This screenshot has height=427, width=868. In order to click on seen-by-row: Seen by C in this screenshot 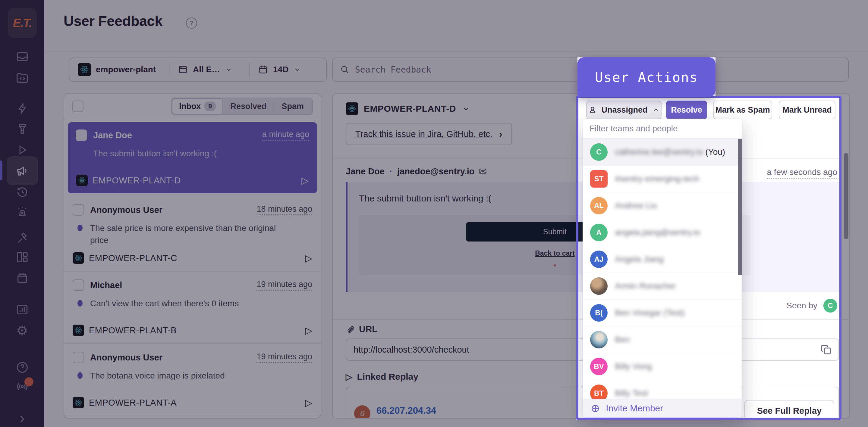, I will do `click(812, 306)`.